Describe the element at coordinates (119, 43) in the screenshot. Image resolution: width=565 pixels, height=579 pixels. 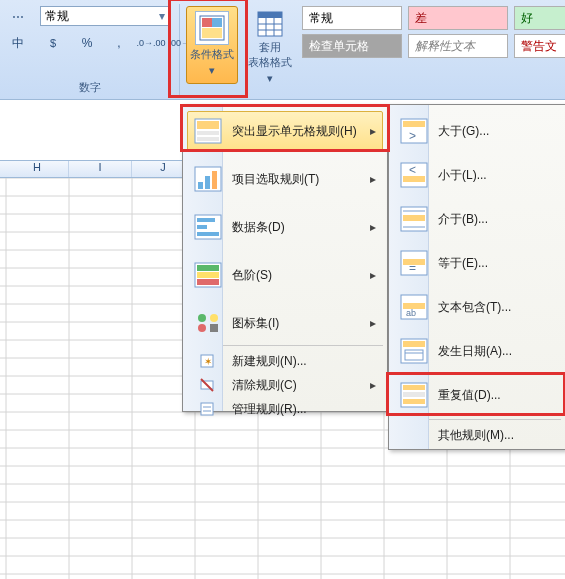
I see `comma-button: ,` at that location.